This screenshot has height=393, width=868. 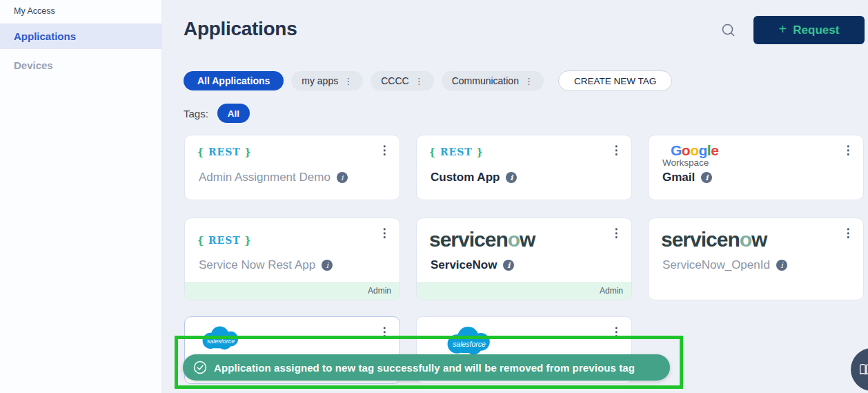 What do you see at coordinates (465, 178) in the screenshot?
I see `app-card-title: Custom App` at bounding box center [465, 178].